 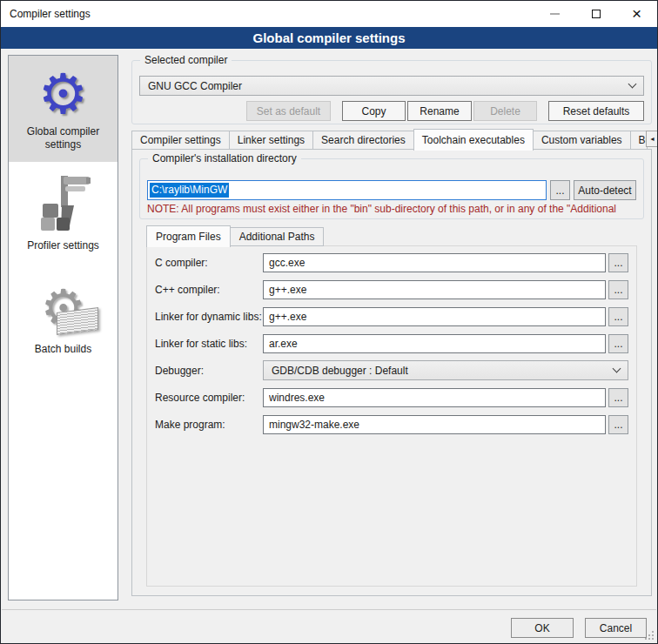 I want to click on caliper-icon, so click(x=64, y=205).